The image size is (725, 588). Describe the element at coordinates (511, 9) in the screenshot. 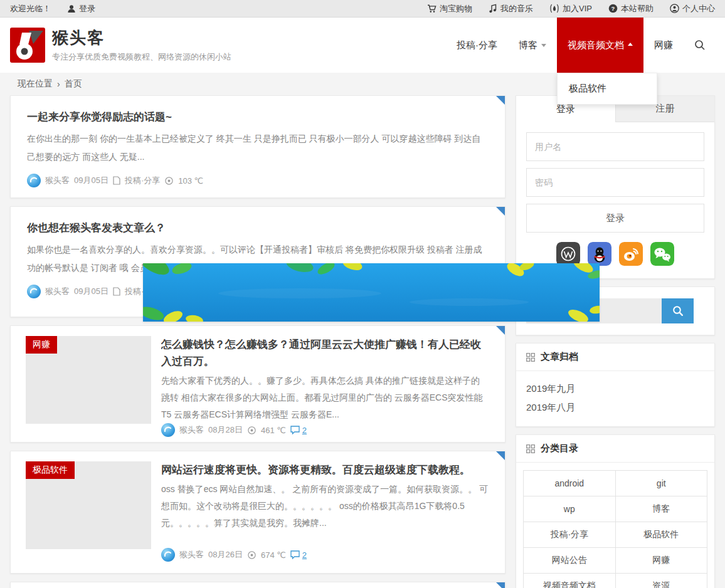

I see `topbar-link-music: 我的音乐` at that location.